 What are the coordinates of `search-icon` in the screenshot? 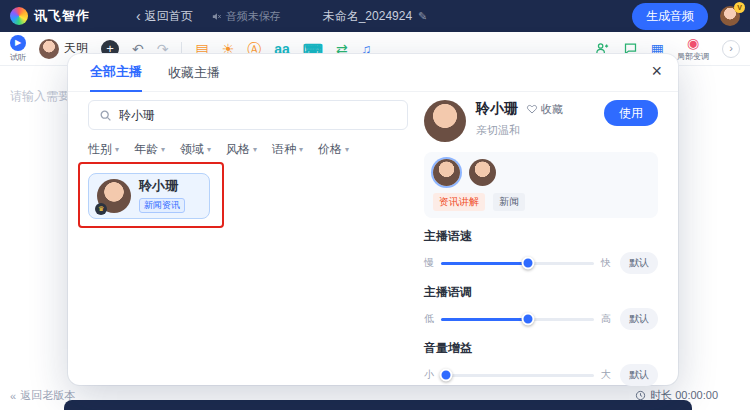 It's located at (106, 116).